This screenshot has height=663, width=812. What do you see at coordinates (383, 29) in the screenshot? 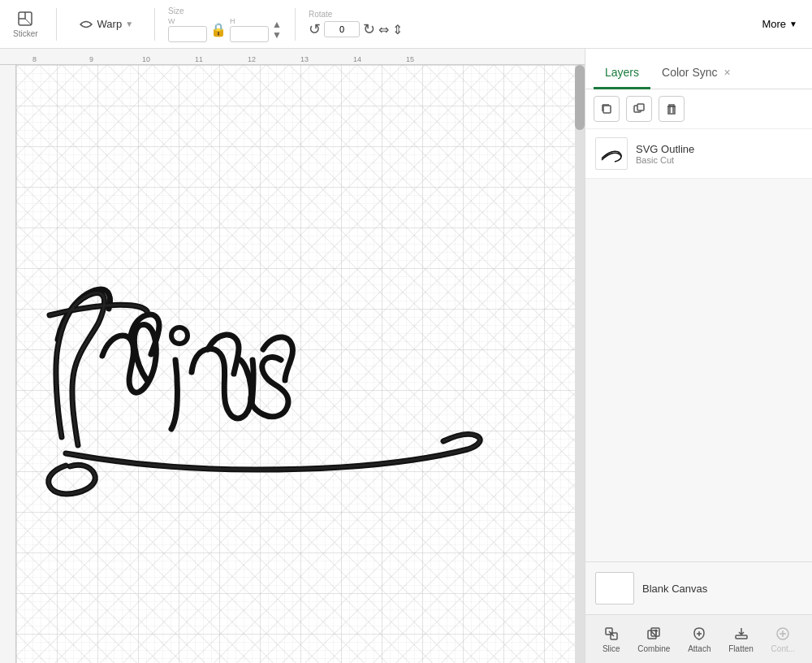
I see `flip-h-icon: ⇔` at bounding box center [383, 29].